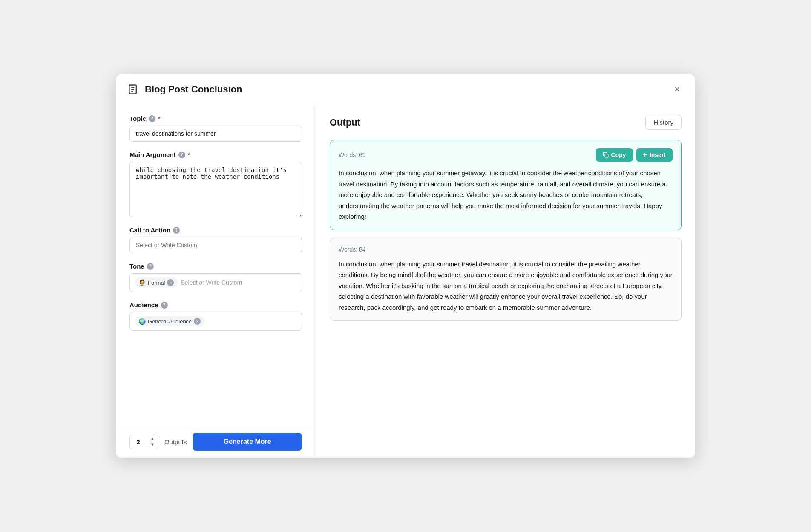  I want to click on stepper-arrows: ▲ ▼, so click(152, 442).